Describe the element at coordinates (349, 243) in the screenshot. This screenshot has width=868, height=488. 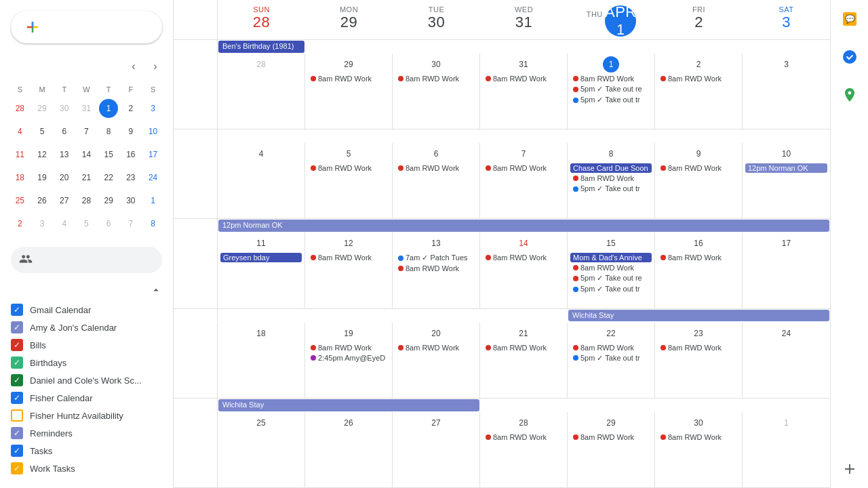
I see `cell-date-number: 12` at that location.